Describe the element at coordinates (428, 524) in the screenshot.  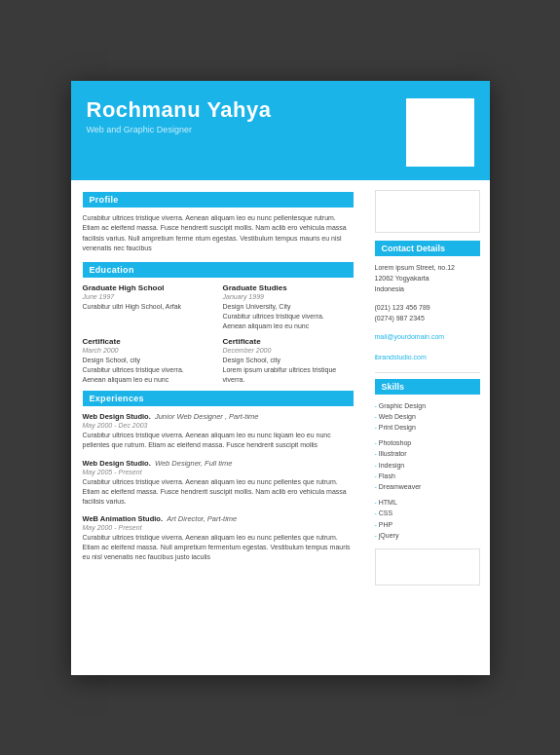
I see `skill-item-2-2: PHP` at that location.